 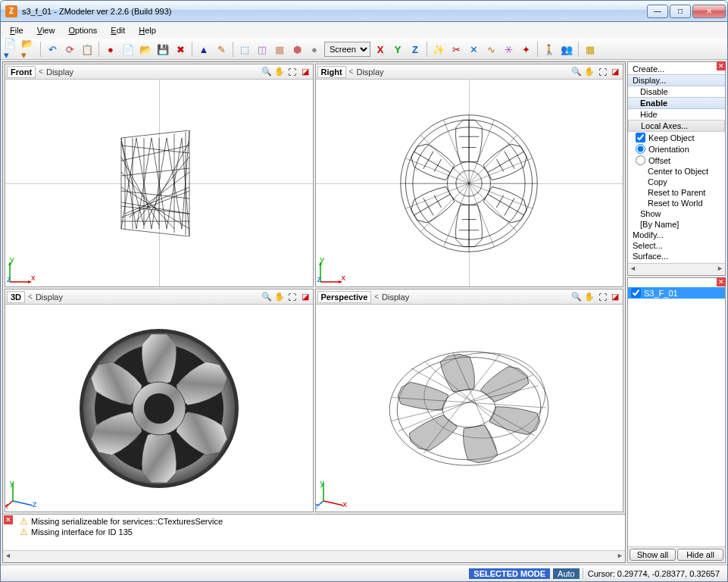 I want to click on minimize-button: —, so click(x=658, y=11).